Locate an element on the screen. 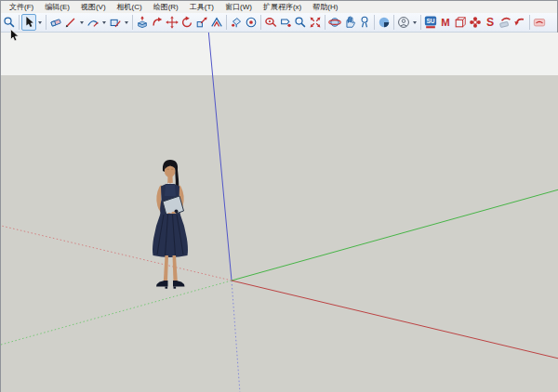 The height and width of the screenshot is (392, 558). arc-icon is located at coordinates (93, 22).